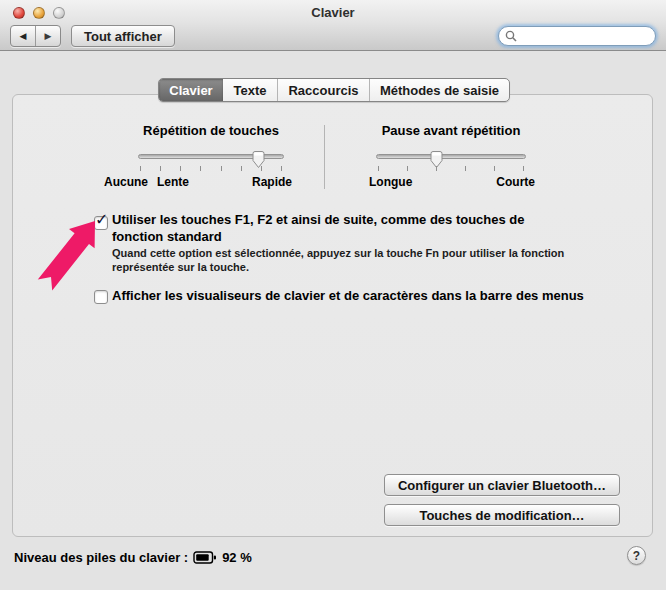 The image size is (666, 590). Describe the element at coordinates (451, 130) in the screenshot. I see `delay-title: Pause avant répétition` at that location.